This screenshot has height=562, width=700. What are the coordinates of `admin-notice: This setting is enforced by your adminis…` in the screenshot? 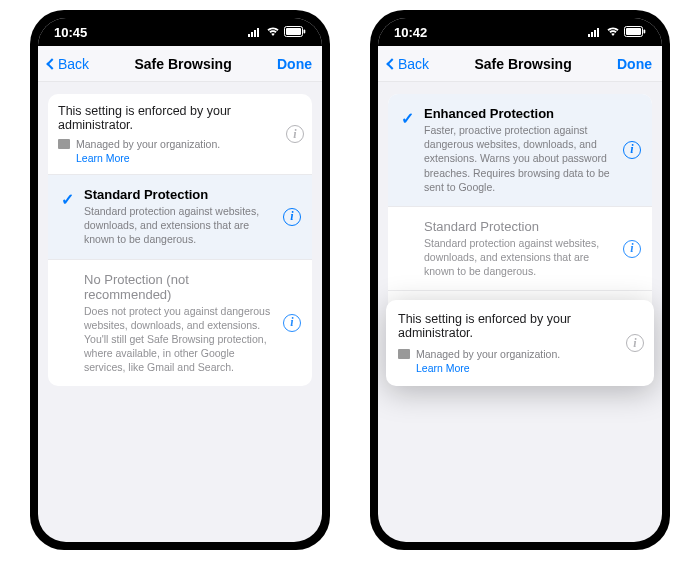 It's located at (180, 134).